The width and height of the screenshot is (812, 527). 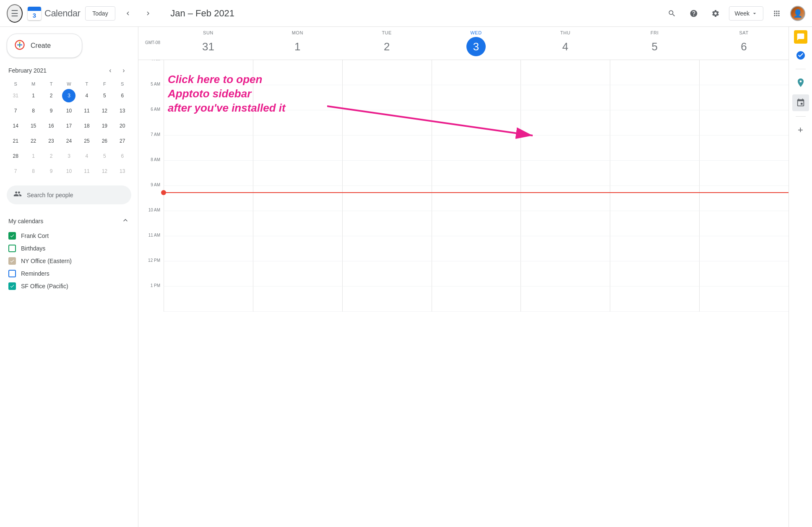 I want to click on mini-cal-day: 23, so click(x=51, y=141).